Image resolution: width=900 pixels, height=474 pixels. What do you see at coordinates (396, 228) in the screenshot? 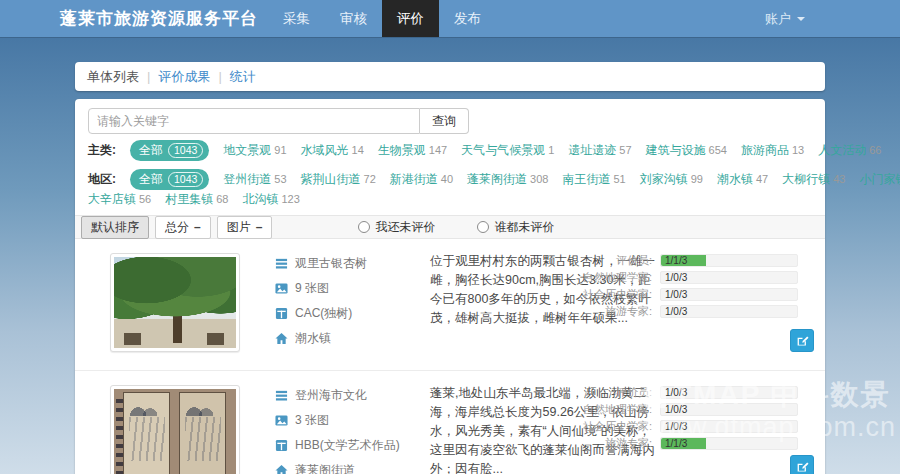
I see `radio-not-evaluated-by-me: 我还未评价` at bounding box center [396, 228].